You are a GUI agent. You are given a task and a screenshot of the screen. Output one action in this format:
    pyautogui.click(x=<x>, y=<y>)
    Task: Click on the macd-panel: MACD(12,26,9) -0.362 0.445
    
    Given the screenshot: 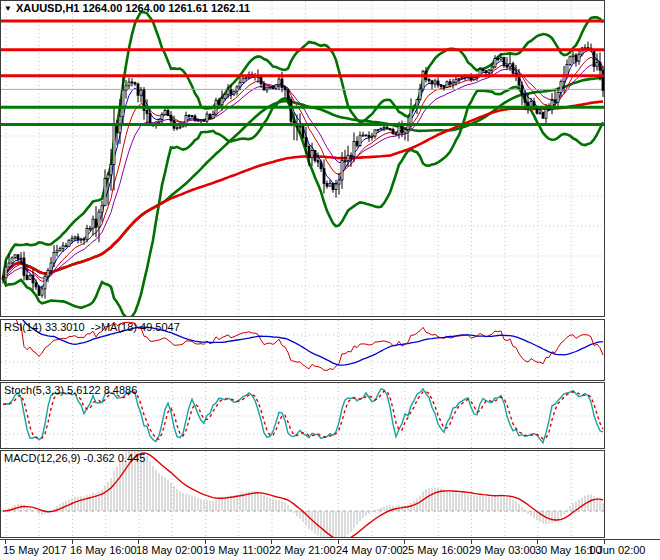 What is the action you would take?
    pyautogui.click(x=302, y=494)
    